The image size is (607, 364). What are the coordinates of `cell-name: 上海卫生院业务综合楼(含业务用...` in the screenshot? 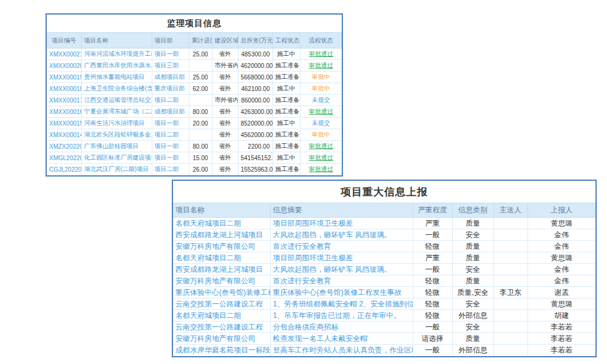 It's located at (117, 89).